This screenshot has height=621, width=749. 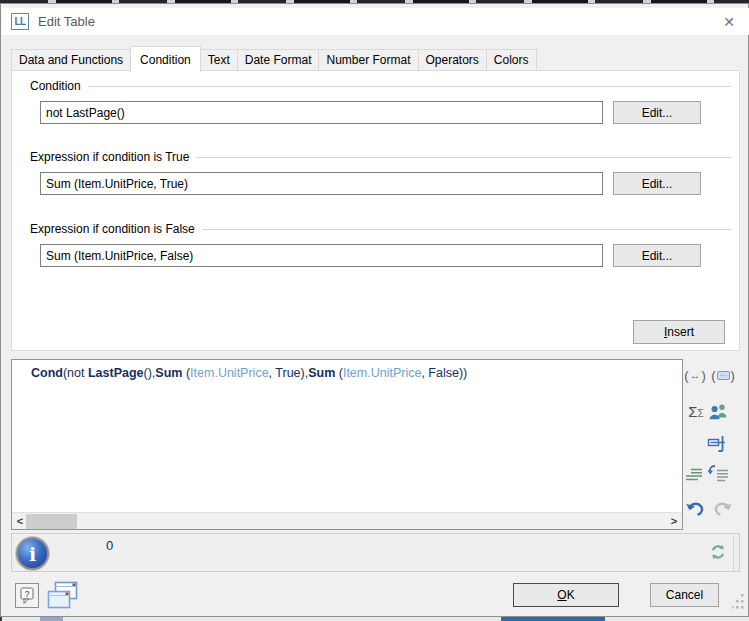 What do you see at coordinates (566, 595) in the screenshot?
I see `ok-button: OK` at bounding box center [566, 595].